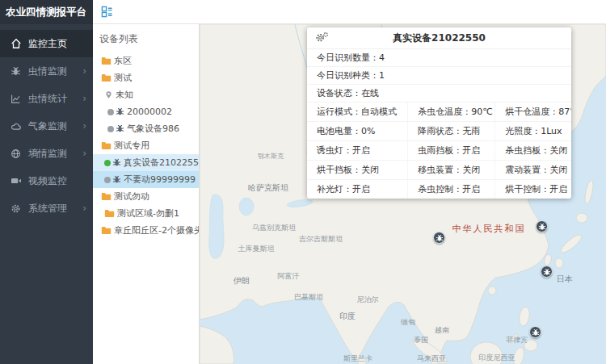 The image size is (606, 364). Describe the element at coordinates (533, 189) in the screenshot. I see `device-field: 烘干控制：开启` at that location.